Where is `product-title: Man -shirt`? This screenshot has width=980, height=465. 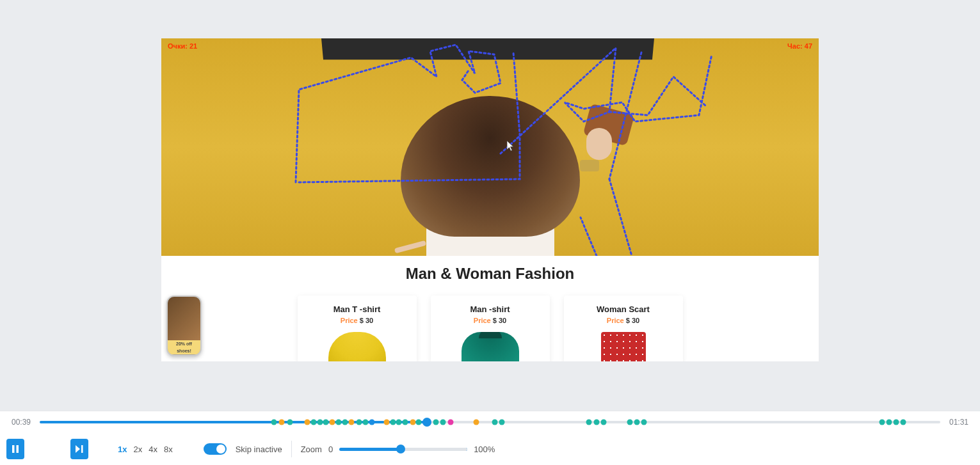 product-title: Man -shirt is located at coordinates (490, 310).